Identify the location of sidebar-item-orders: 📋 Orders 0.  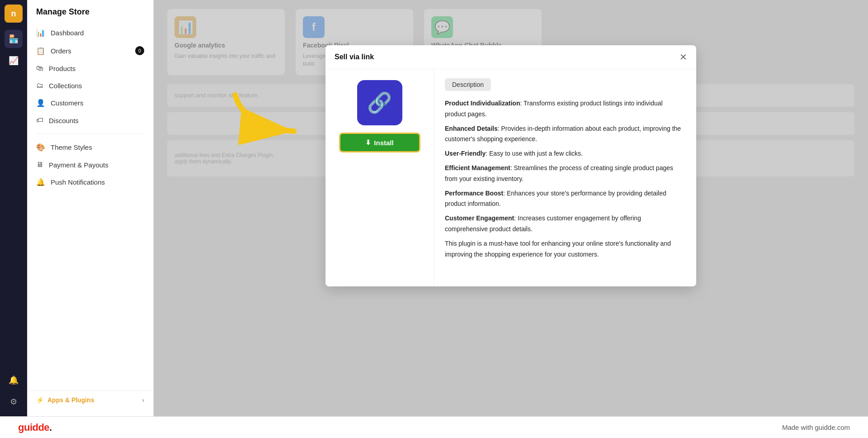
(90, 51).